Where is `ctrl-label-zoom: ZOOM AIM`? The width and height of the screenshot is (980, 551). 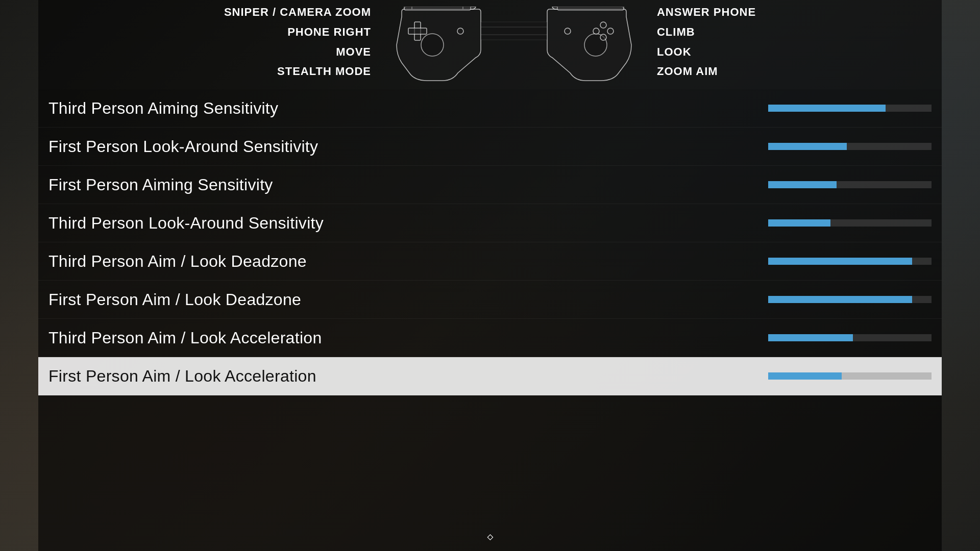 ctrl-label-zoom: ZOOM AIM is located at coordinates (688, 71).